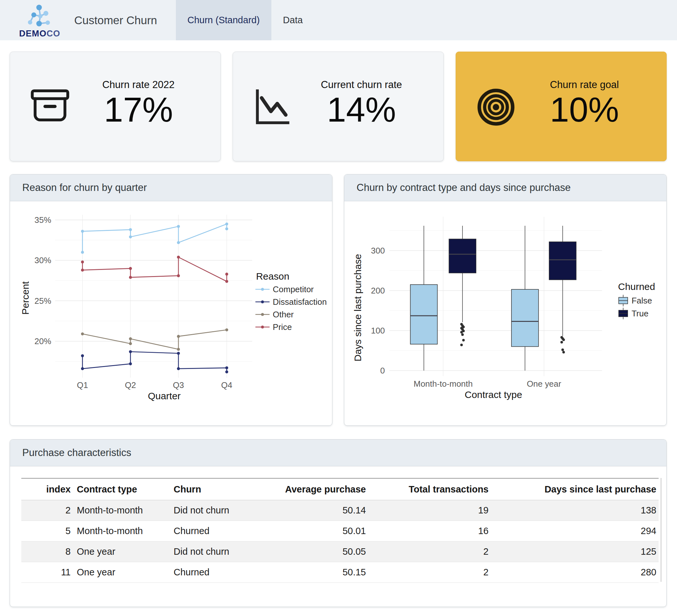 The image size is (677, 616). I want to click on x-tick-label: Q1, so click(83, 385).